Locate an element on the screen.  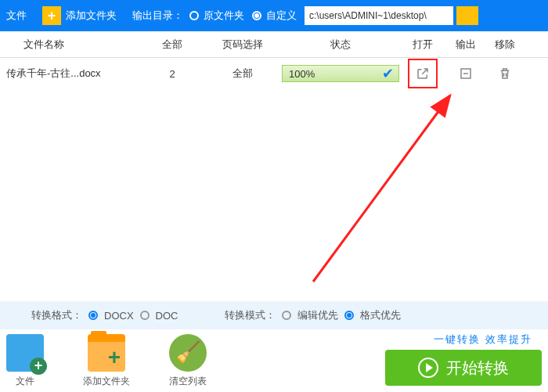
cell-filename: 传承千年-古往...docx is located at coordinates (70, 74).